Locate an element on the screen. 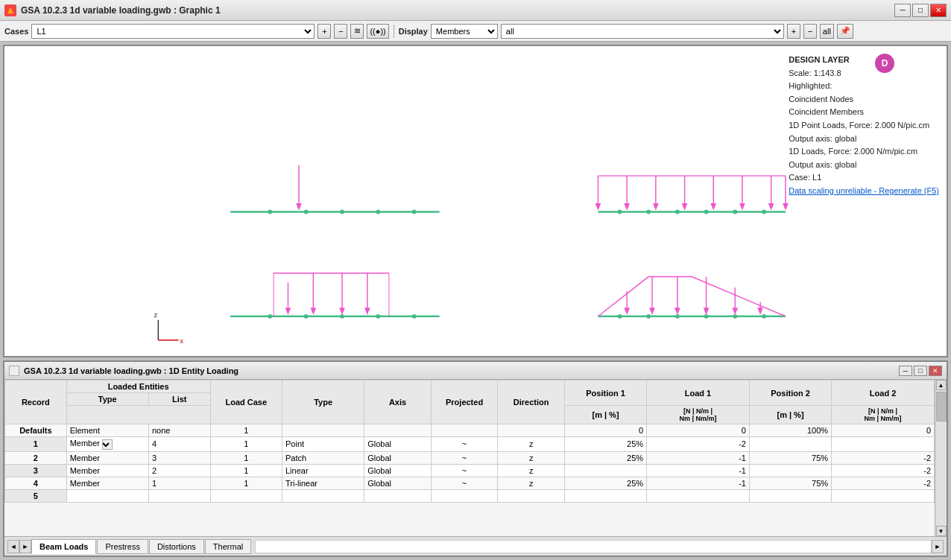 This screenshot has width=951, height=560. all-button: all is located at coordinates (827, 31).